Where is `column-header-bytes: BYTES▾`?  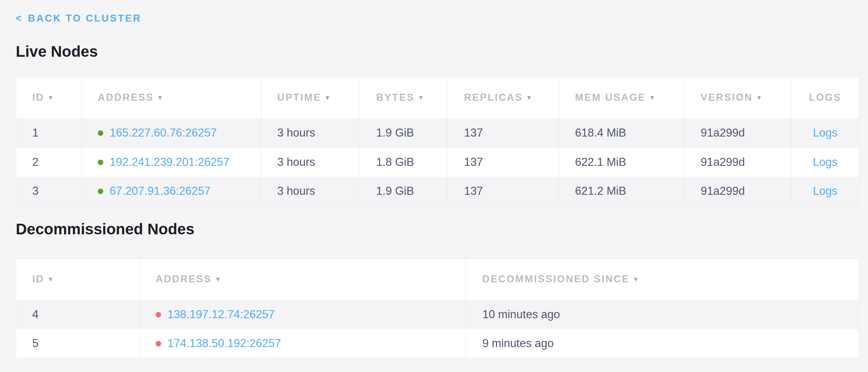 column-header-bytes: BYTES▾ is located at coordinates (404, 98).